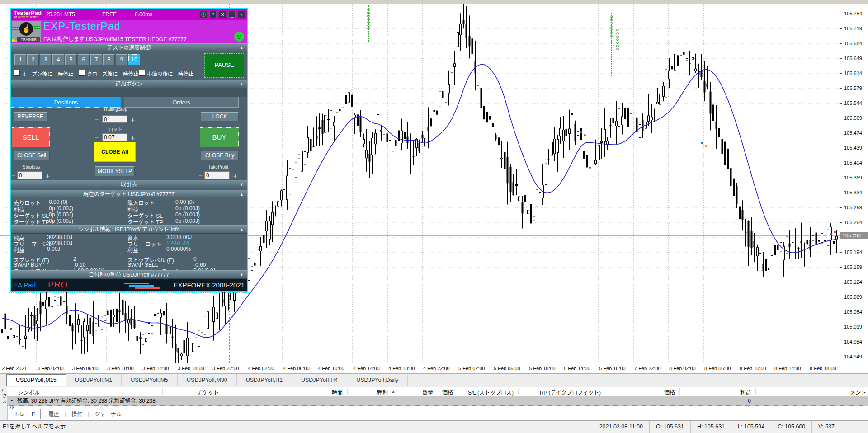 This screenshot has height=433, width=868. I want to click on takeprofit-plus-button: +, so click(235, 175).